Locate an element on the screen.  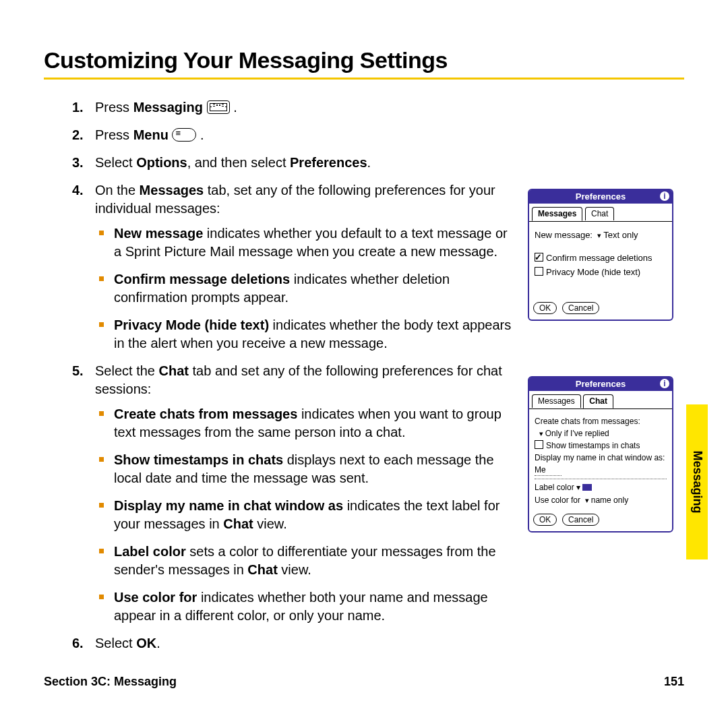
side-tab-messaging: Messaging is located at coordinates (697, 482).